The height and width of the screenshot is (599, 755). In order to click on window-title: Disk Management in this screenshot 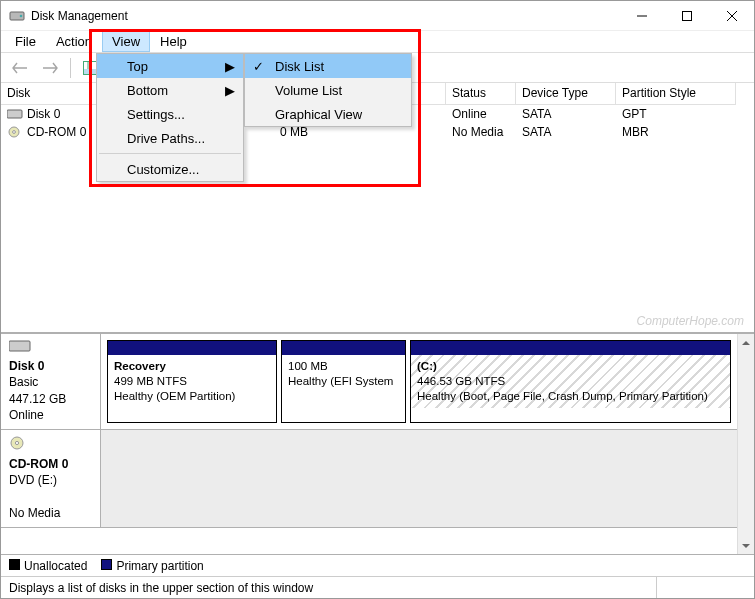, I will do `click(325, 16)`.